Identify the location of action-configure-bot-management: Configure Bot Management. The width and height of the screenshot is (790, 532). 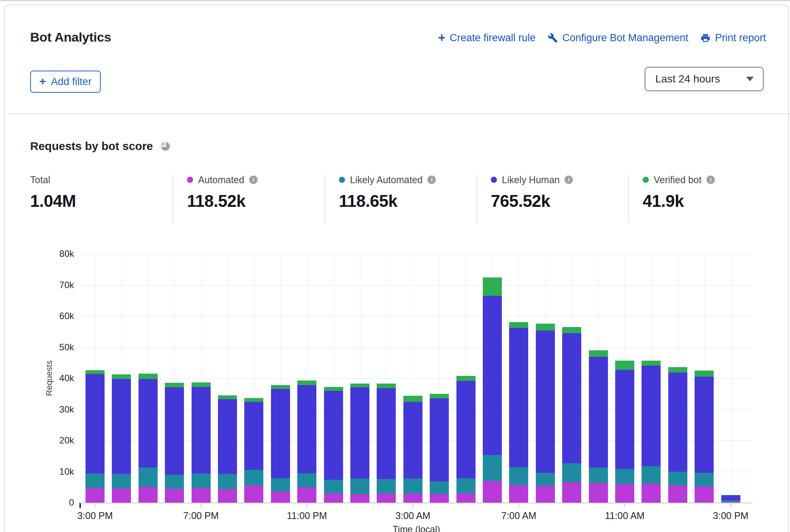
(618, 38).